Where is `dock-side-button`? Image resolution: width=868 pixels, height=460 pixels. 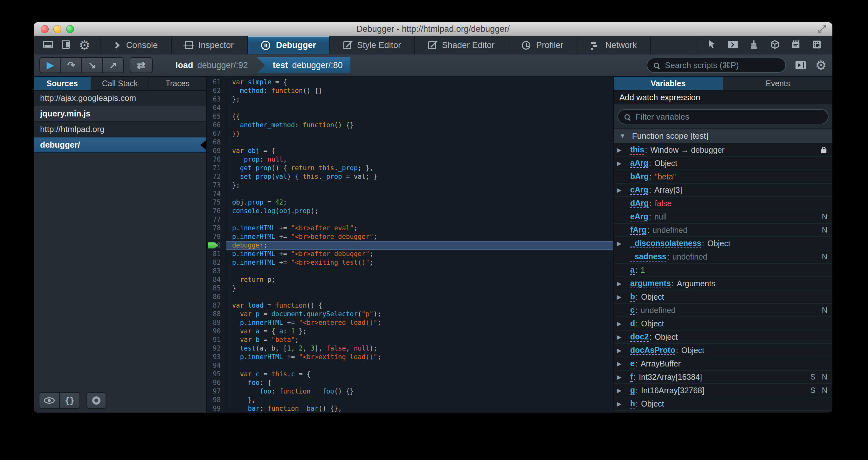 dock-side-button is located at coordinates (66, 45).